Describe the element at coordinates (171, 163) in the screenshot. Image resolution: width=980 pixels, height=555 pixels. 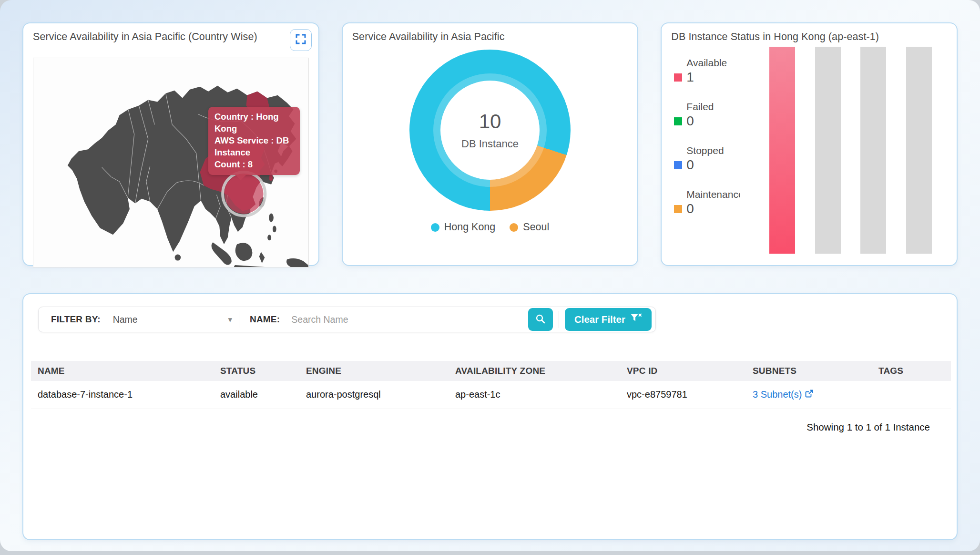
I see `asia-map-panel: Country : Hong Kong AWS Service : DB Ins…` at that location.